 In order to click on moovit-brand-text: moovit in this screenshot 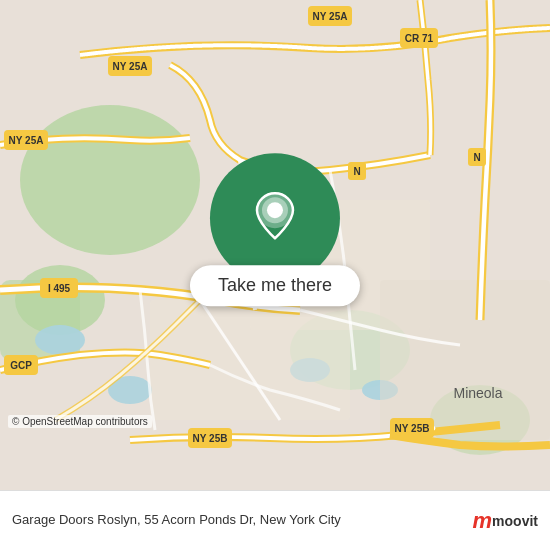, I will do `click(515, 521)`.